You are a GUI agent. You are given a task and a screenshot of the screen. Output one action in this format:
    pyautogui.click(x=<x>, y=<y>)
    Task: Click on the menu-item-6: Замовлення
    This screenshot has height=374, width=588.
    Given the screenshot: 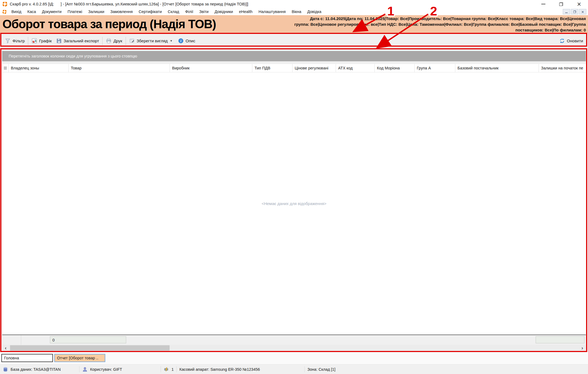 What is the action you would take?
    pyautogui.click(x=122, y=12)
    